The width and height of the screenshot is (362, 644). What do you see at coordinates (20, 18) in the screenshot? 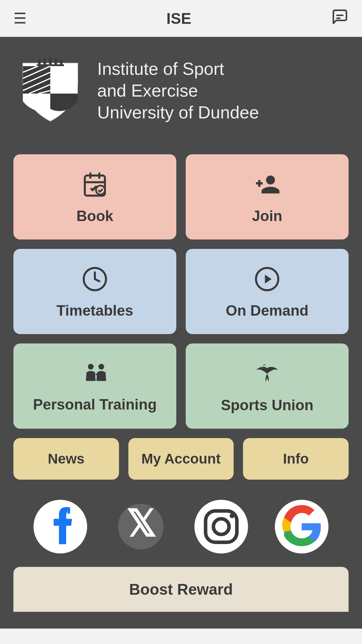
I see `menu-icon: ☰` at bounding box center [20, 18].